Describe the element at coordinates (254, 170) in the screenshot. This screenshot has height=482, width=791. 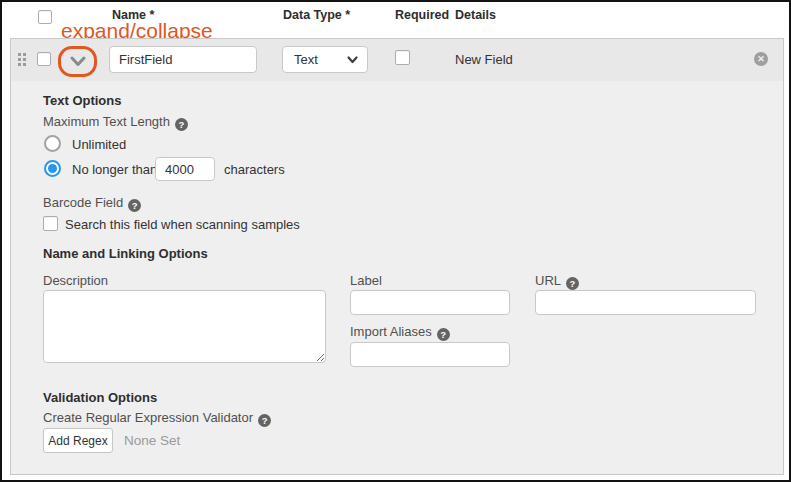
I see `characters-label: characters` at that location.